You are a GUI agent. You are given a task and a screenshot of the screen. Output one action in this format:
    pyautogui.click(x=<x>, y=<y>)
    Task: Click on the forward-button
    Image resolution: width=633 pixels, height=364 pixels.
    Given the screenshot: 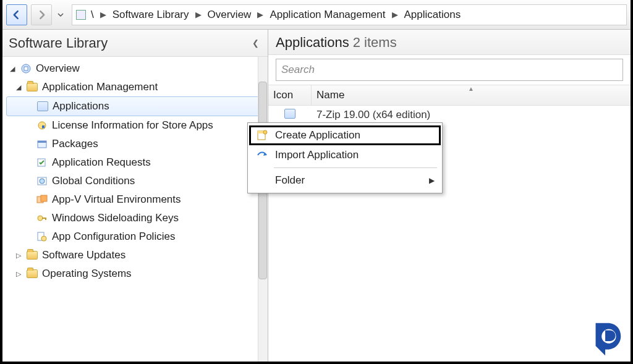 What is the action you would take?
    pyautogui.click(x=41, y=15)
    